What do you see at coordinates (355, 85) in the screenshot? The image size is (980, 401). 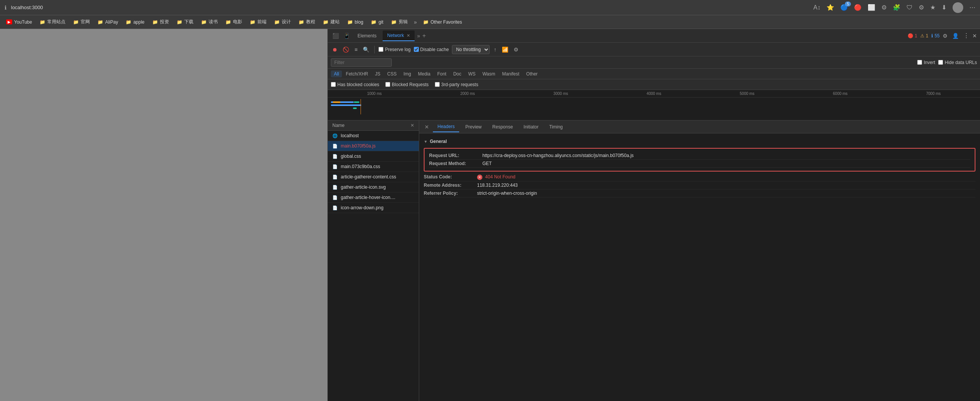 I see `blocked-cookies-checkbox: Has blocked cookies` at bounding box center [355, 85].